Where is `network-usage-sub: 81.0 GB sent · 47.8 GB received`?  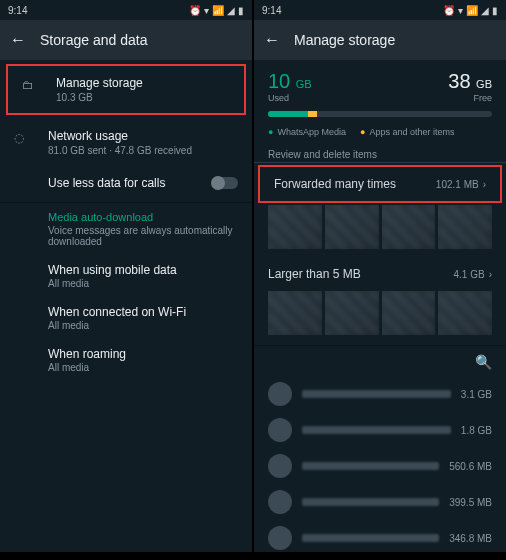 network-usage-sub: 81.0 GB sent · 47.8 GB received is located at coordinates (143, 150).